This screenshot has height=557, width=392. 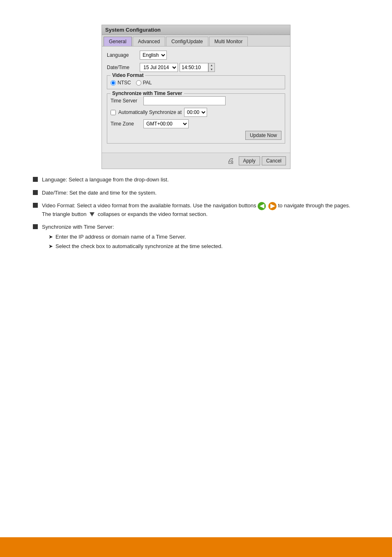 I want to click on spinner-down-icon: ▼, so click(x=212, y=70).